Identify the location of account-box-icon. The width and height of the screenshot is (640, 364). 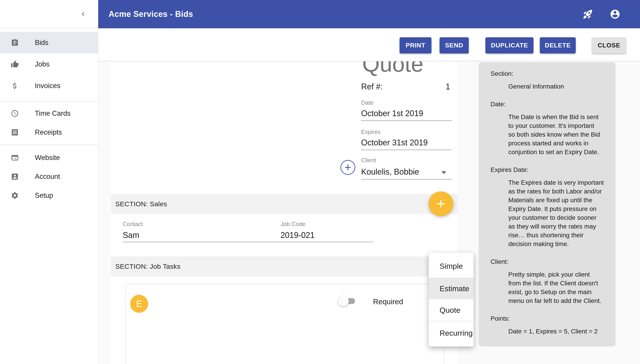
(15, 176).